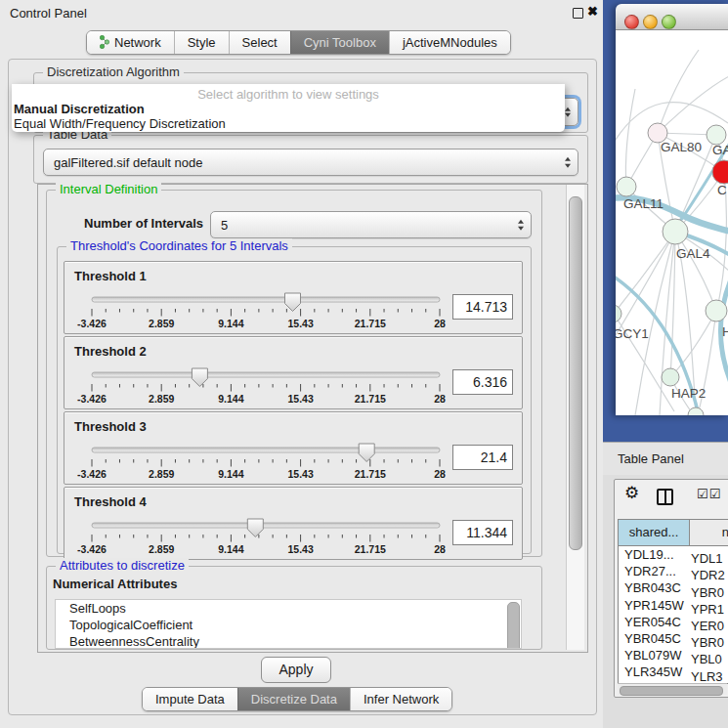  What do you see at coordinates (288, 625) in the screenshot?
I see `attribute-list-item: TopologicalCoefficient` at bounding box center [288, 625].